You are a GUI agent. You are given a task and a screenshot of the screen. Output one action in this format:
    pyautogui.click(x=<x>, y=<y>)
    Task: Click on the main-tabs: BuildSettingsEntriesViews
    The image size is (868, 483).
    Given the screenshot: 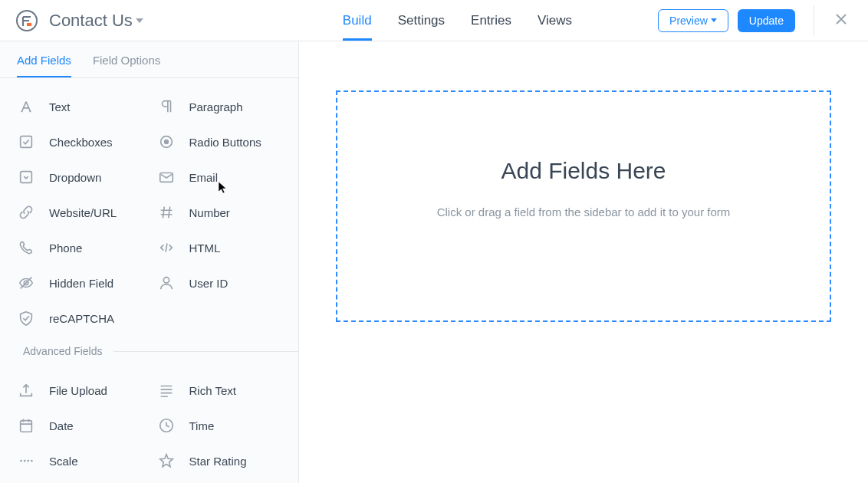 What is the action you would take?
    pyautogui.click(x=457, y=20)
    